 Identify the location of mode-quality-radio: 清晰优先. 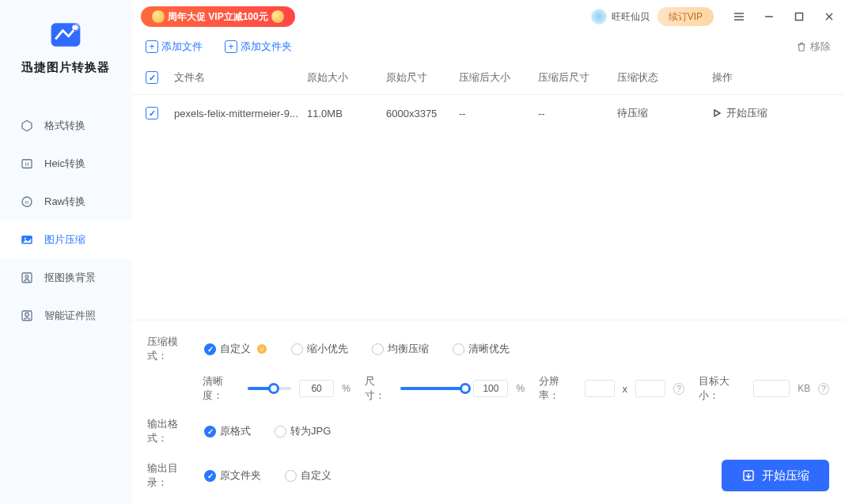
(481, 349).